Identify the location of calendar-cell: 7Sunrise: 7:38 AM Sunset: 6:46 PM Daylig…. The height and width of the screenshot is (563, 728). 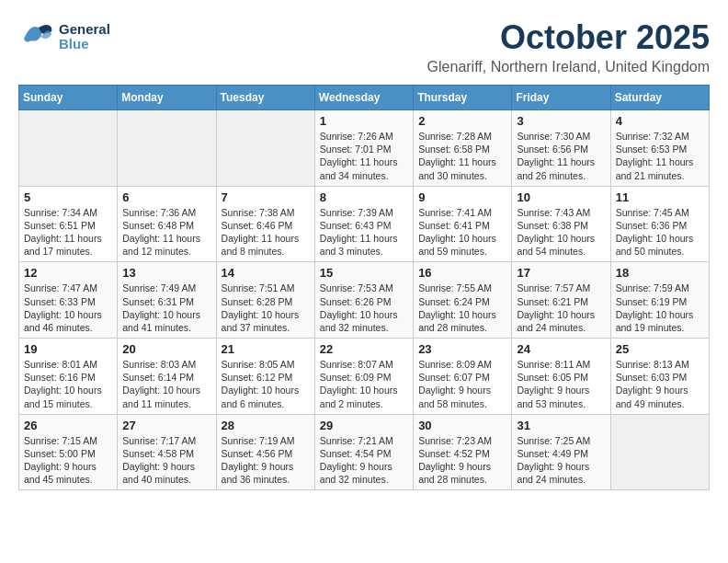
(265, 224).